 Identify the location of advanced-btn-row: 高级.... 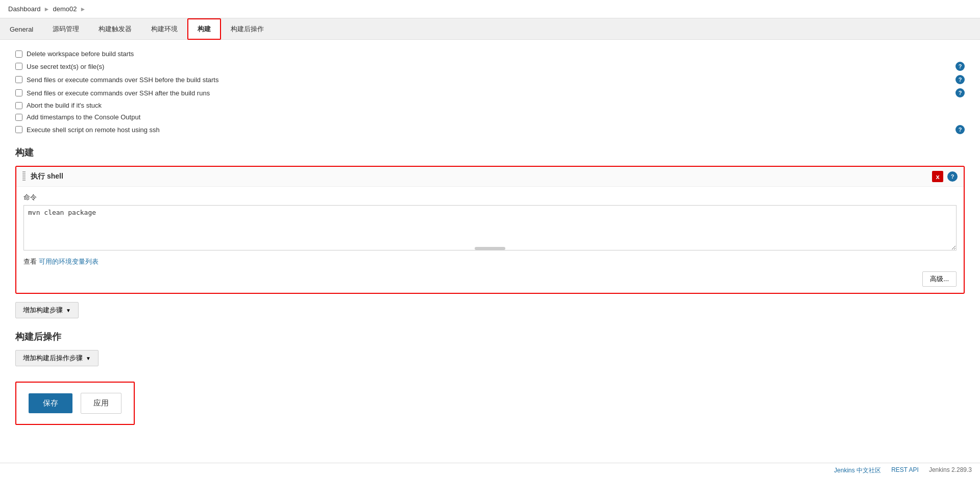
(490, 279).